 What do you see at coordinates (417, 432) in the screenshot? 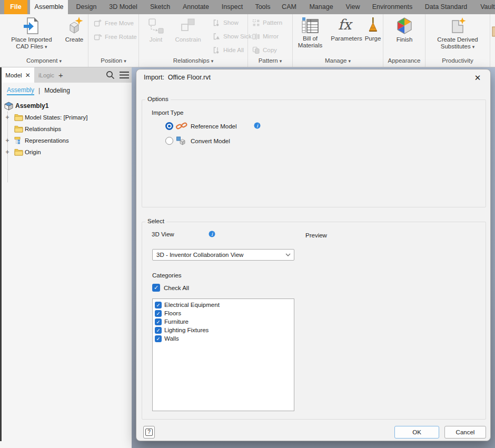
I see `ok-button: OK` at bounding box center [417, 432].